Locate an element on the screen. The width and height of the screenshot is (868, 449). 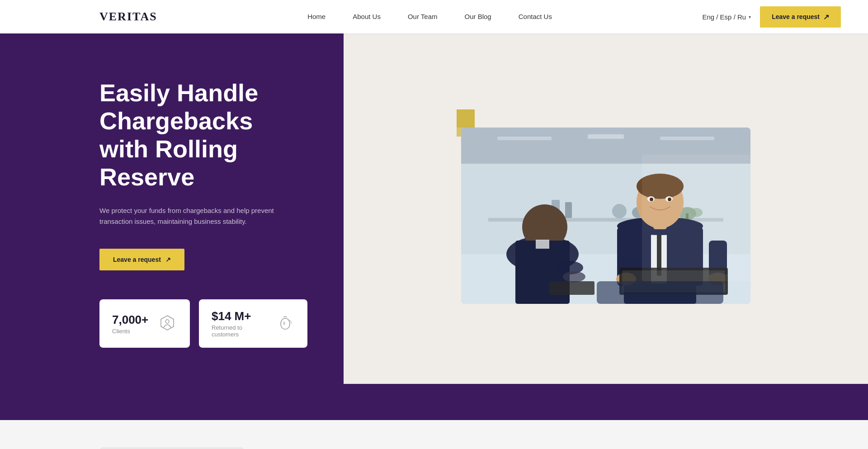
logo: VERITAS is located at coordinates (128, 17).